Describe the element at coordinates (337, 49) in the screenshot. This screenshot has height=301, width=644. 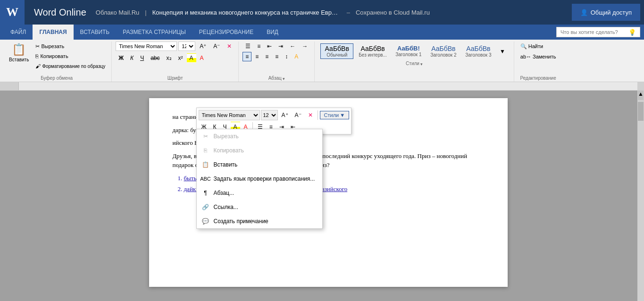
I see `style-normal-preview: АаБбВв` at that location.